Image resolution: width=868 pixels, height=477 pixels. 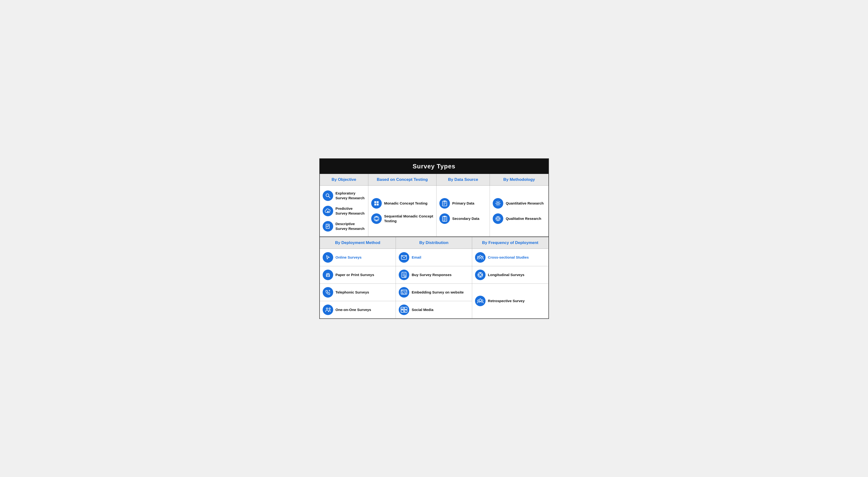 I want to click on item-online: Online Surveys, so click(x=358, y=258).